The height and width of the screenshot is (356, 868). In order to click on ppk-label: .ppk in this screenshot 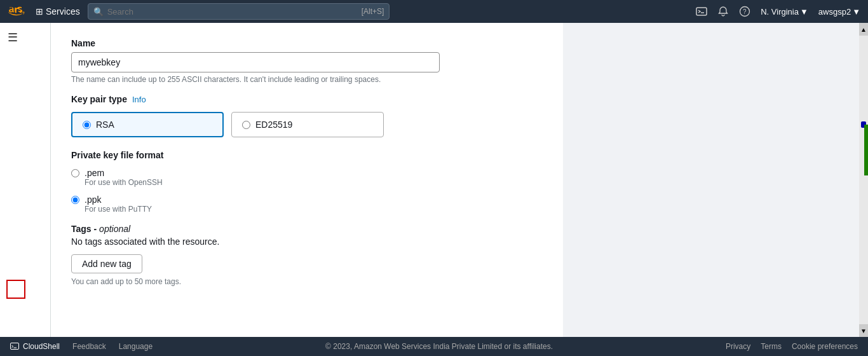, I will do `click(118, 200)`.